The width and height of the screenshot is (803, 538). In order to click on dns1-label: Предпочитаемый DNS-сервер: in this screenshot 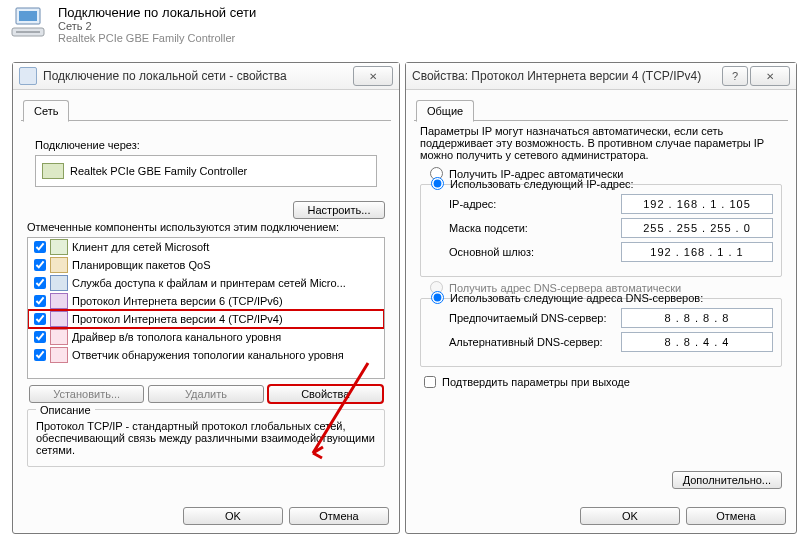, I will do `click(528, 318)`.